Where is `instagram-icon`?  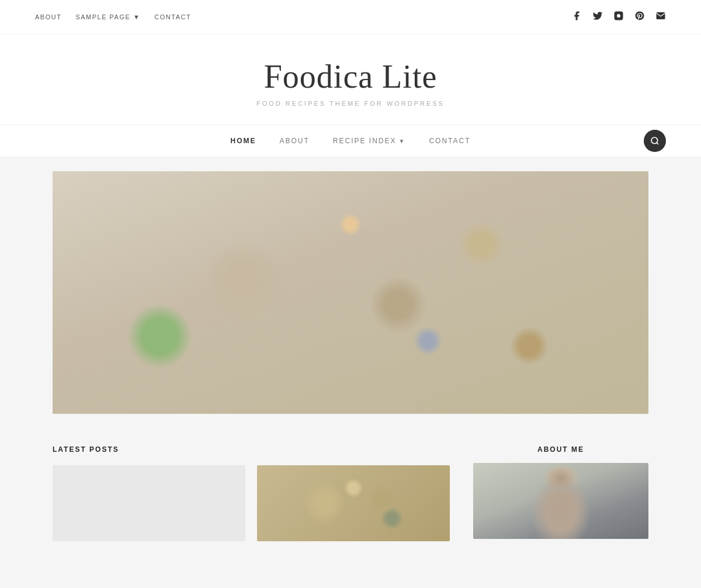 instagram-icon is located at coordinates (619, 17).